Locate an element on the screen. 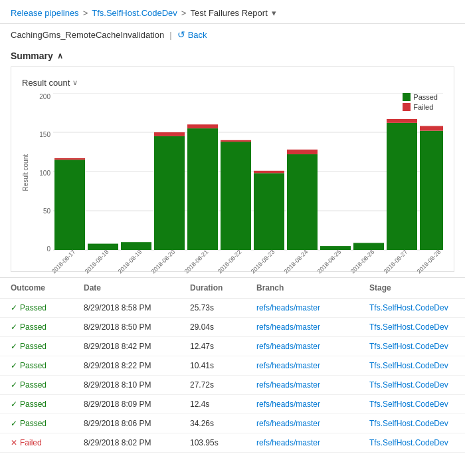 This screenshot has width=465, height=476. date-cell: 8/29/2018 8:06 PM is located at coordinates (137, 423).